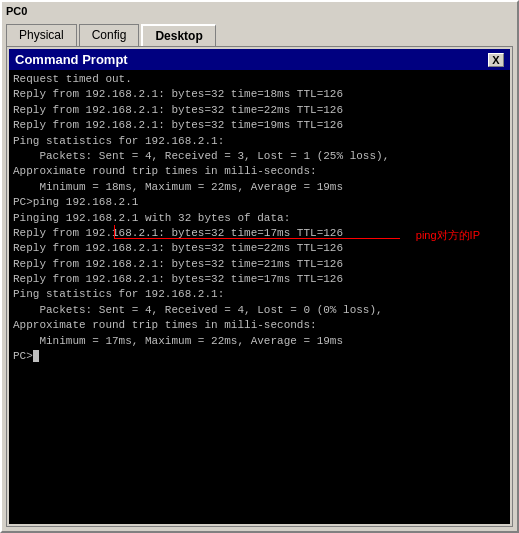 This screenshot has width=519, height=533. What do you see at coordinates (42, 35) in the screenshot?
I see `tab-physical: Physical` at bounding box center [42, 35].